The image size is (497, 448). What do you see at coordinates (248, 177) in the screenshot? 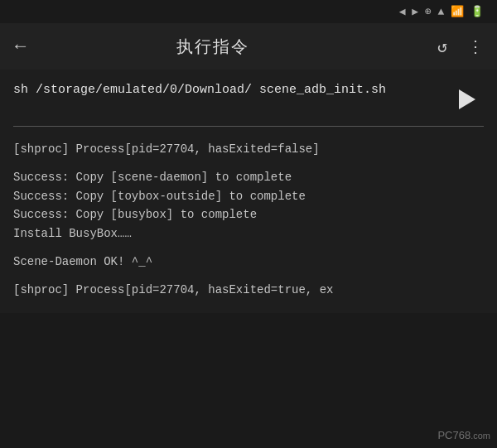
I see `output-line-2: Success: Copy [scene-daemon] to complete` at bounding box center [248, 177].